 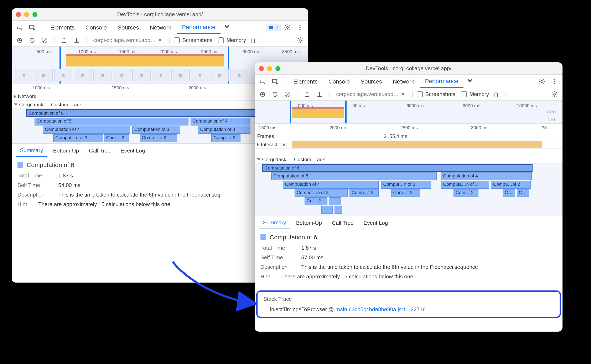 What do you see at coordinates (274, 27) in the screenshot?
I see `issues-badge: 2` at bounding box center [274, 27].